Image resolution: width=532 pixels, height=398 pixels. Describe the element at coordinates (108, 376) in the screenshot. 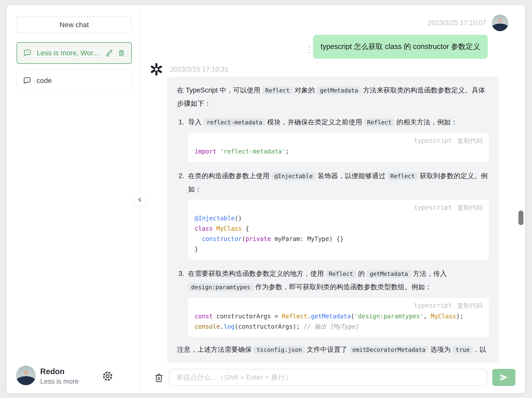

I see `settings-button` at that location.